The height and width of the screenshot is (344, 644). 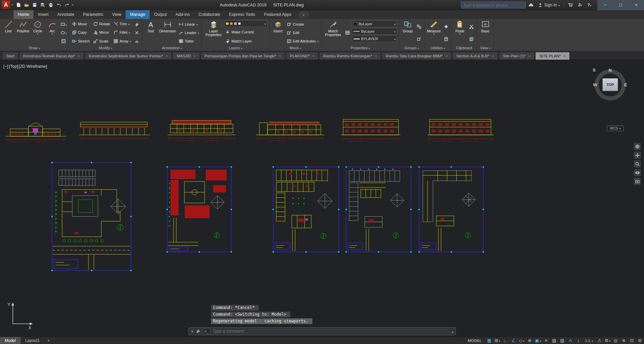 What do you see at coordinates (122, 41) in the screenshot?
I see `array-button: Array` at bounding box center [122, 41].